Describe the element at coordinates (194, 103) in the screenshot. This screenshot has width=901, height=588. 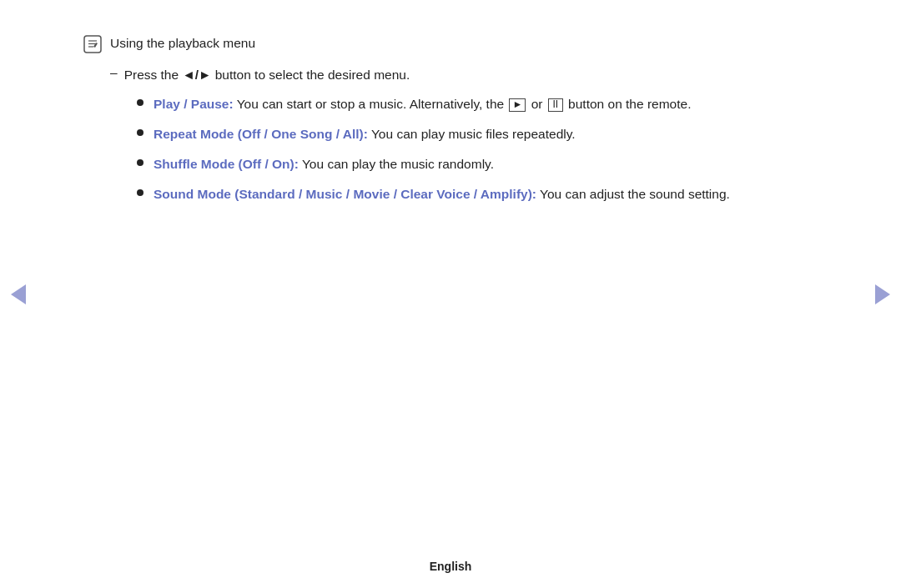
I see `play-pause-label: Play / Pause:` at that location.